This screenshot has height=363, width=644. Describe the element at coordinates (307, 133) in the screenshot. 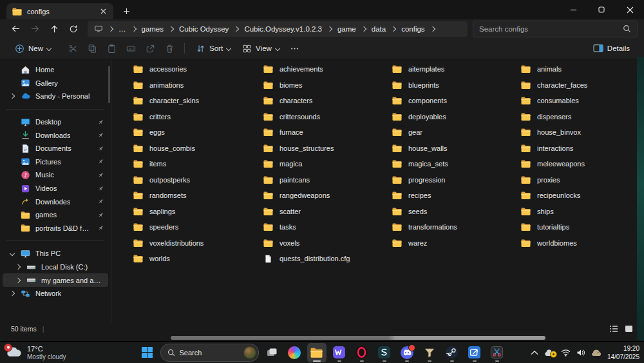

I see `file-item: furnace` at that location.